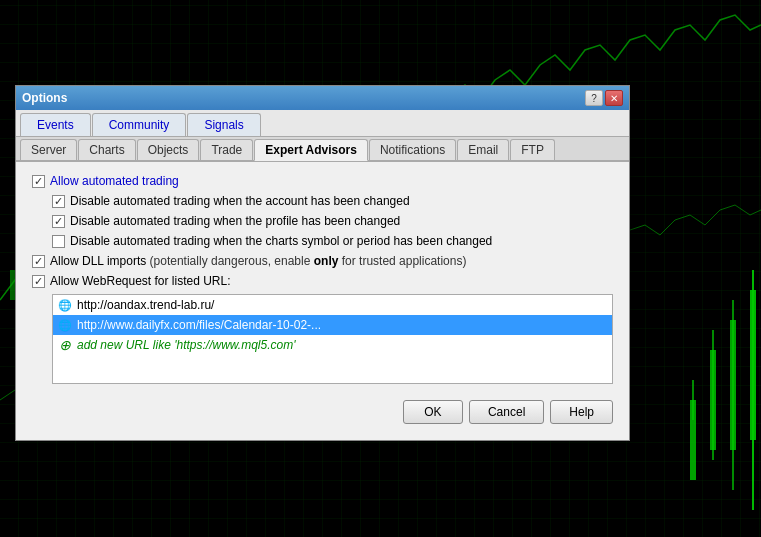 The height and width of the screenshot is (537, 761). Describe the element at coordinates (58, 242) in the screenshot. I see `checkbox-disable-chart` at that location.